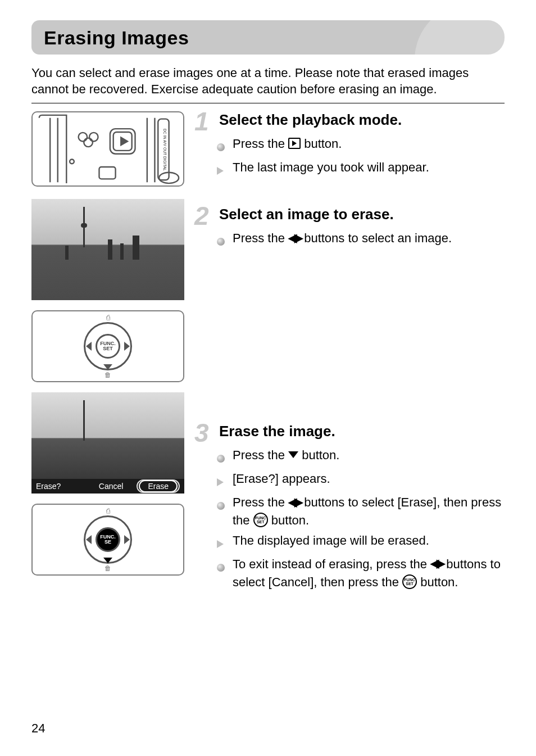  Describe the element at coordinates (38, 728) in the screenshot. I see `page-number: 24` at that location.